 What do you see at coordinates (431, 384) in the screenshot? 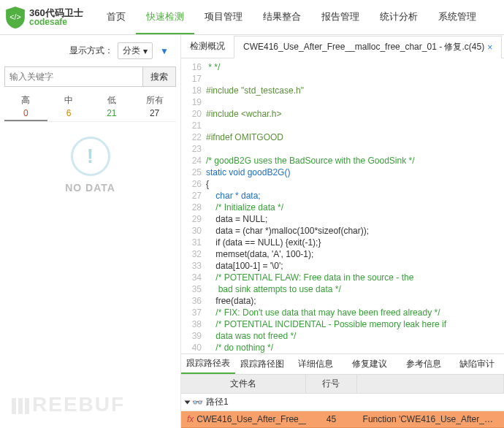
I see `col-desc` at bounding box center [431, 384].